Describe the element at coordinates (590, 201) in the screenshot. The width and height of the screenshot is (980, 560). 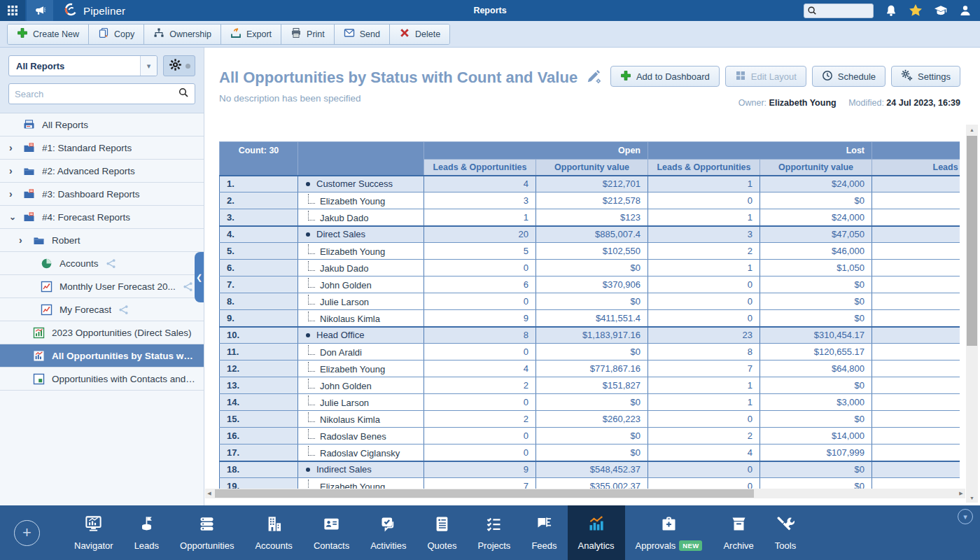
I see `table-row: 2.Elizabeth Young3$212,5780$0` at that location.